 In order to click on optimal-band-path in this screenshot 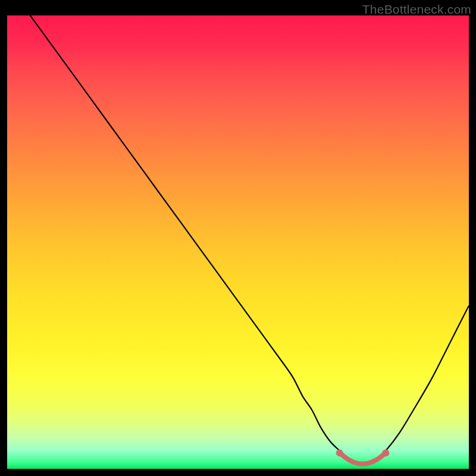, I will do `click(363, 458)`.